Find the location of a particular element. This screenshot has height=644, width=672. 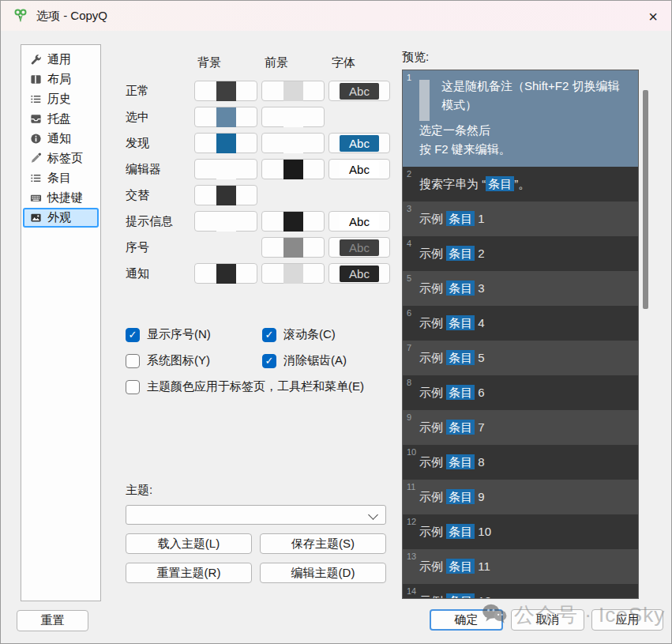

checkbox-5: 主题颜色应用于标签页，工具栏和菜单(E) is located at coordinates (245, 387).